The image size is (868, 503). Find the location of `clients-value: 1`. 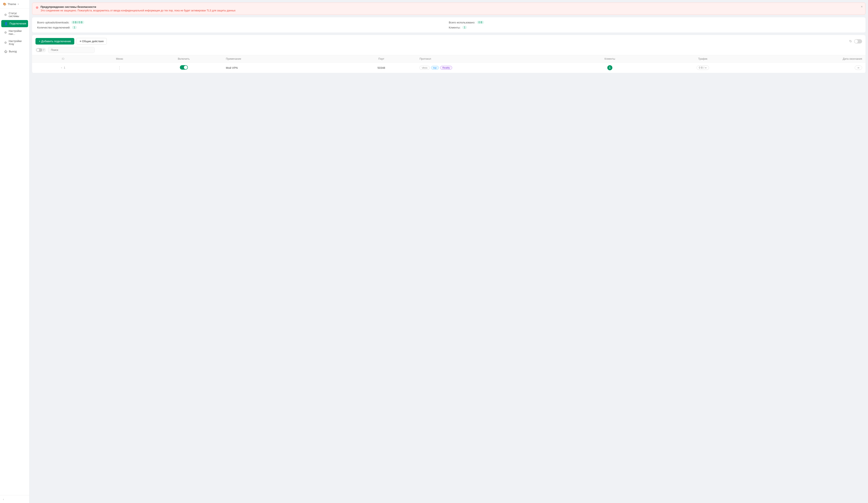

clients-value: 1 is located at coordinates (465, 28).